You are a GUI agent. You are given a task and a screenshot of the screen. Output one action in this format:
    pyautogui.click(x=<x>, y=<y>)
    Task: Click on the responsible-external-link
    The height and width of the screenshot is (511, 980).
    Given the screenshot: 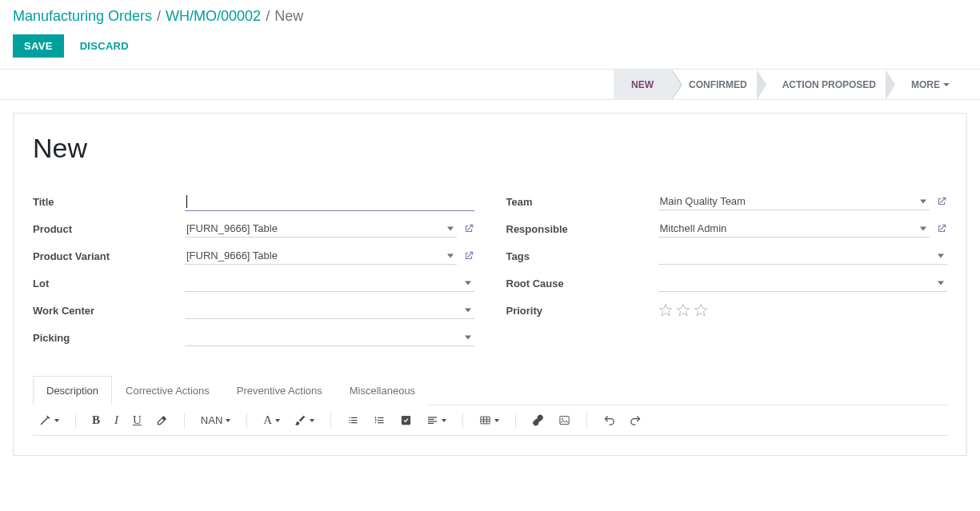 What is the action you would take?
    pyautogui.click(x=942, y=229)
    